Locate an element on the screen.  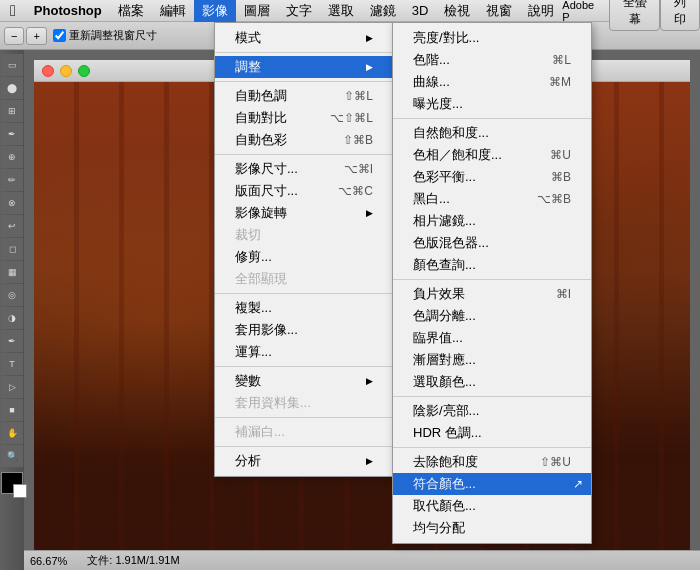
window-minimize-btn is located at coordinates (66, 71).